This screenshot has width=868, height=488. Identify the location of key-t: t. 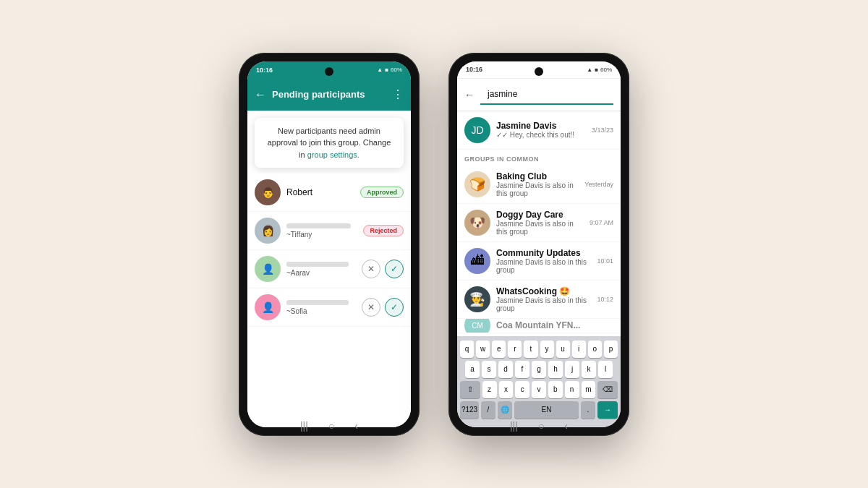
(531, 349).